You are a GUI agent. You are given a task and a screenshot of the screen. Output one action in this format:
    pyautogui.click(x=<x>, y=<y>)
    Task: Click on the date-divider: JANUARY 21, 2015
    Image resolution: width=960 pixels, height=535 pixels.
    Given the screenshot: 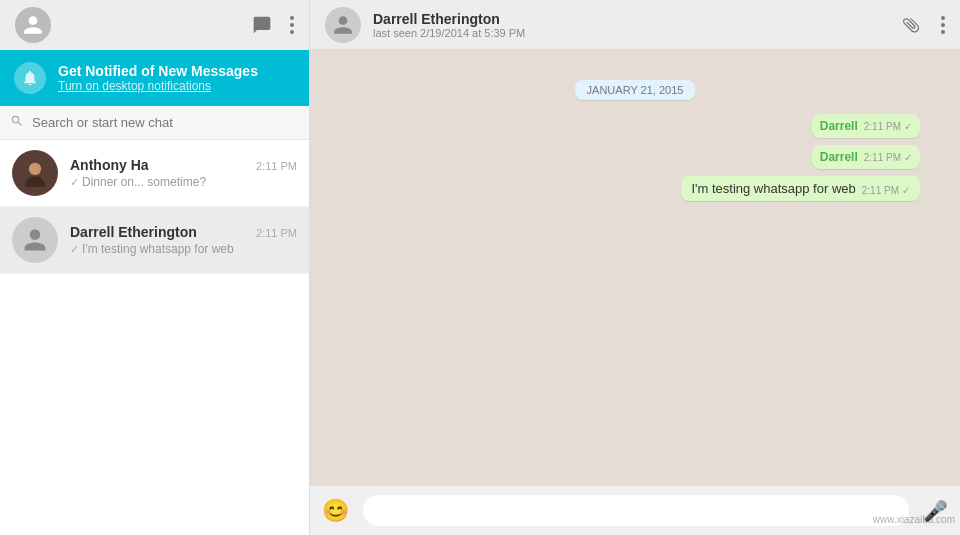 What is the action you would take?
    pyautogui.click(x=635, y=90)
    